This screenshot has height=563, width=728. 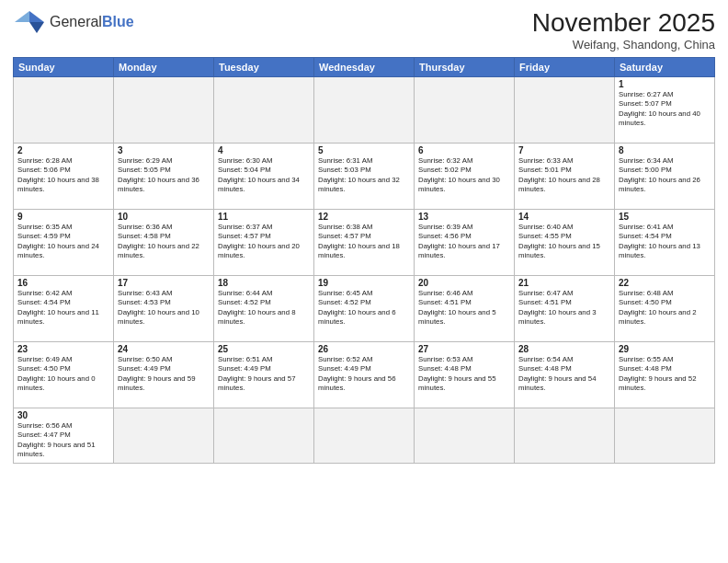 I want to click on day-num-29: 29, so click(x=665, y=350).